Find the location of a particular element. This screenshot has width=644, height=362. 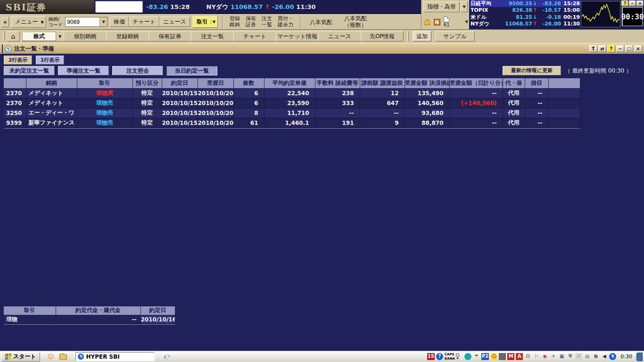

taskbar-clock: 0:30 is located at coordinates (626, 356).